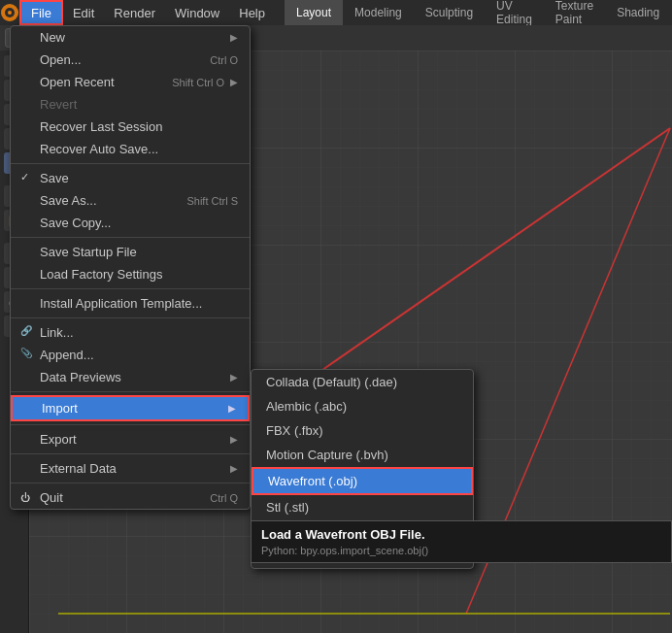  Describe the element at coordinates (379, 13) in the screenshot. I see `ws-tab-modeling: Modeling` at that location.